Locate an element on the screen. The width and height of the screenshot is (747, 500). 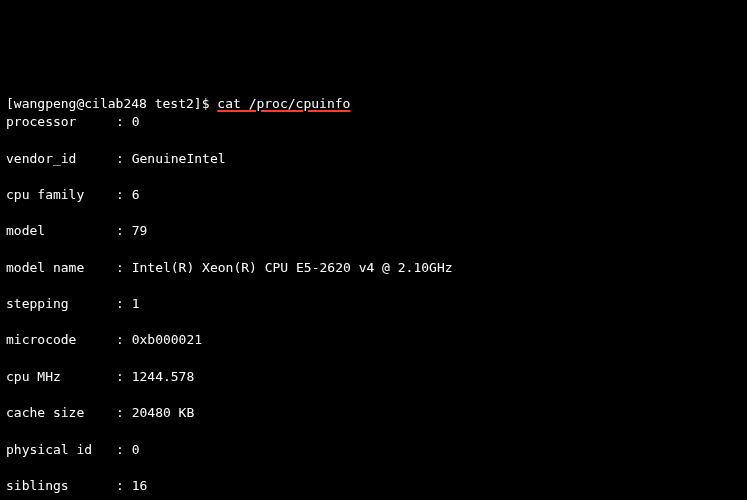
field-val: 1244.578 is located at coordinates (164, 376).